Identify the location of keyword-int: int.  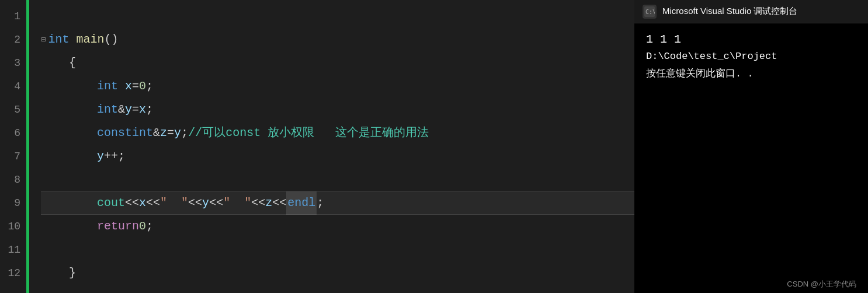
(58, 40).